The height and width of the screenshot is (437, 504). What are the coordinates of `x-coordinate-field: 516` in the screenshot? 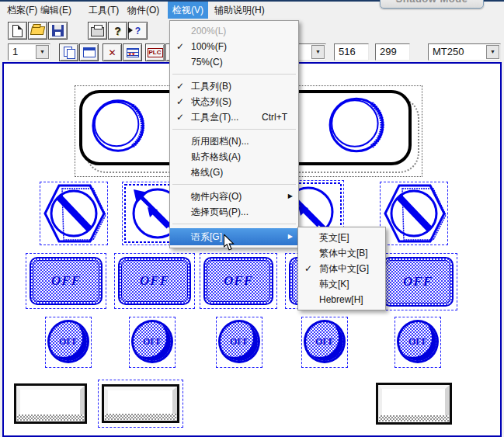 It's located at (351, 52).